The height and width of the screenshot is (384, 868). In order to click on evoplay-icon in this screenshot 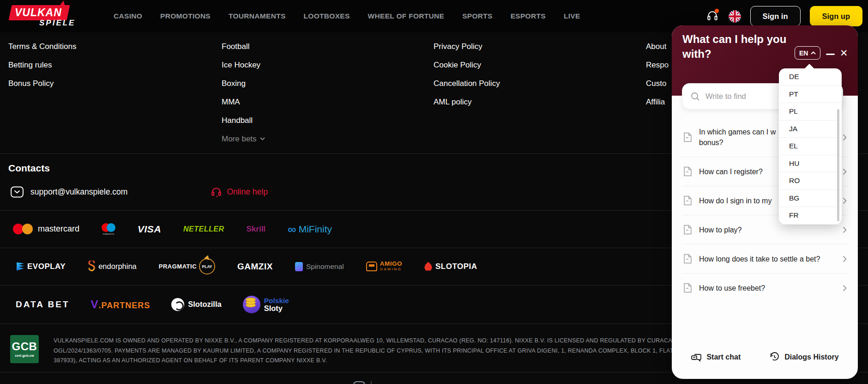, I will do `click(20, 267)`.